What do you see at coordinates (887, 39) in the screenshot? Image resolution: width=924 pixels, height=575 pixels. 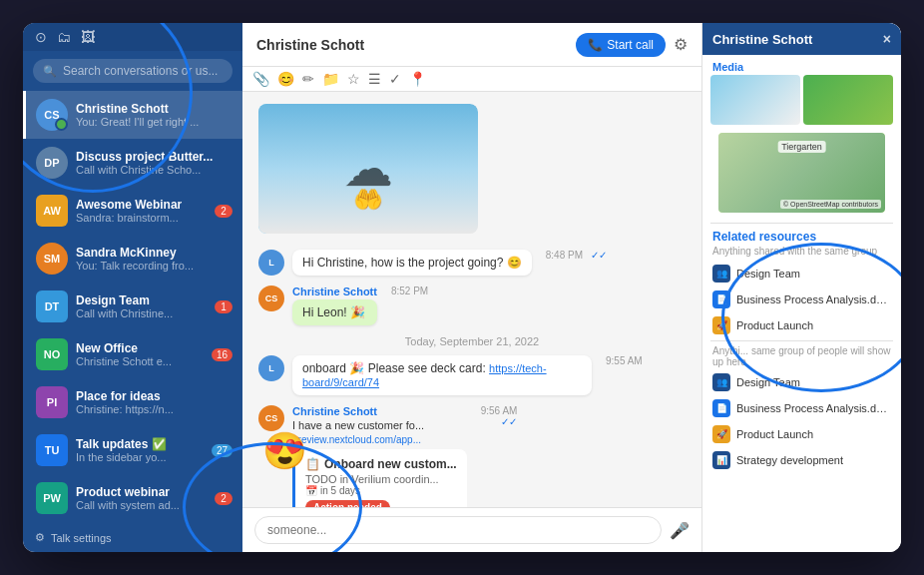 I see `close-panel-button: ×` at bounding box center [887, 39].